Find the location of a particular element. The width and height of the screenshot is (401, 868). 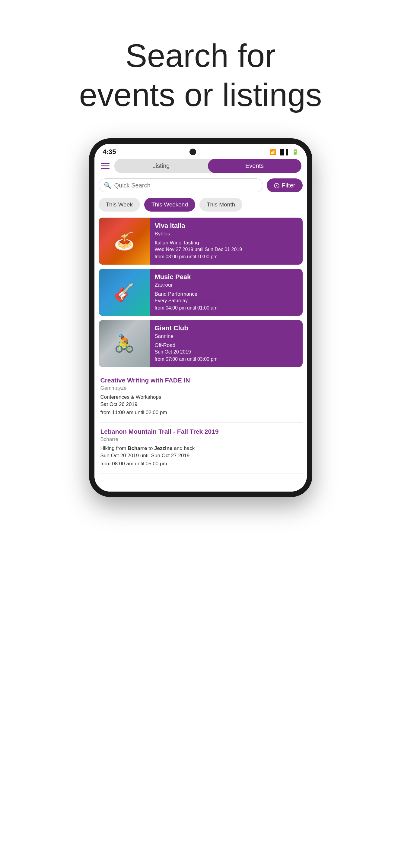

date-pills: This Week This Weekend This Month is located at coordinates (201, 205).